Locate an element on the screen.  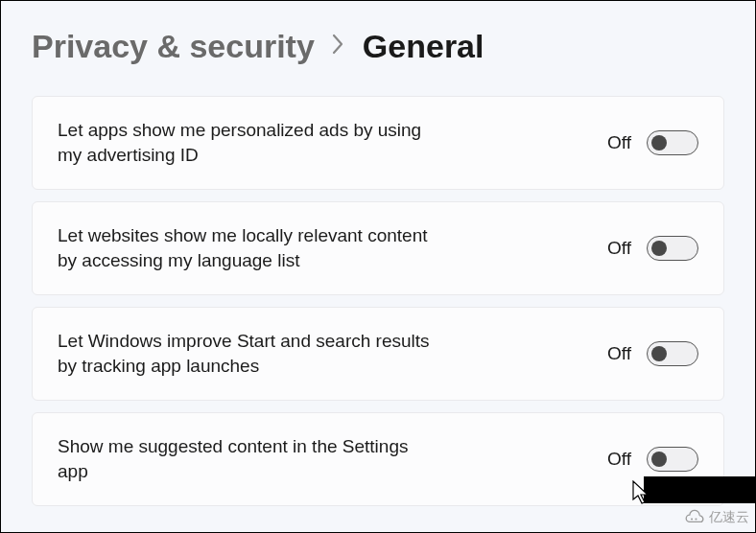
setting-label: Let Windows improve Start and search res… is located at coordinates (245, 353).